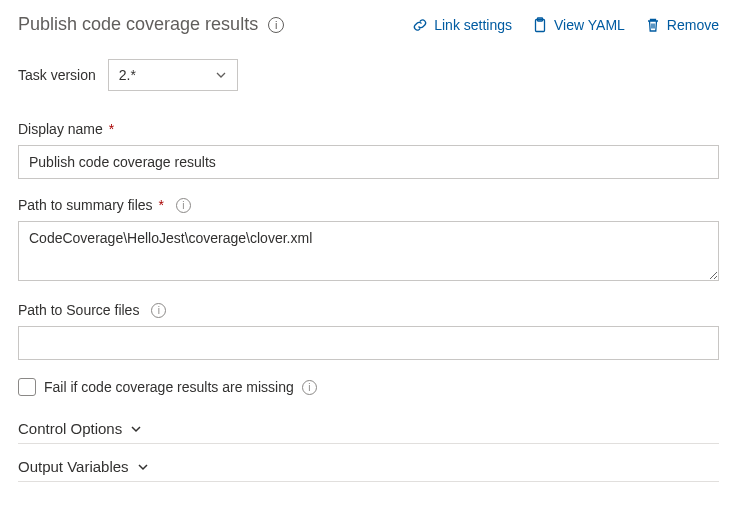 The image size is (737, 522). Describe the element at coordinates (128, 75) in the screenshot. I see `task-version-value: 2.*` at that location.